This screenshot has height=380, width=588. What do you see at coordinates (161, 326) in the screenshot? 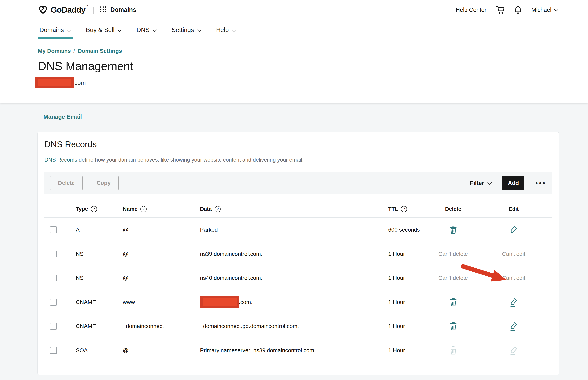
I see `record-name: _domainconnect` at bounding box center [161, 326].